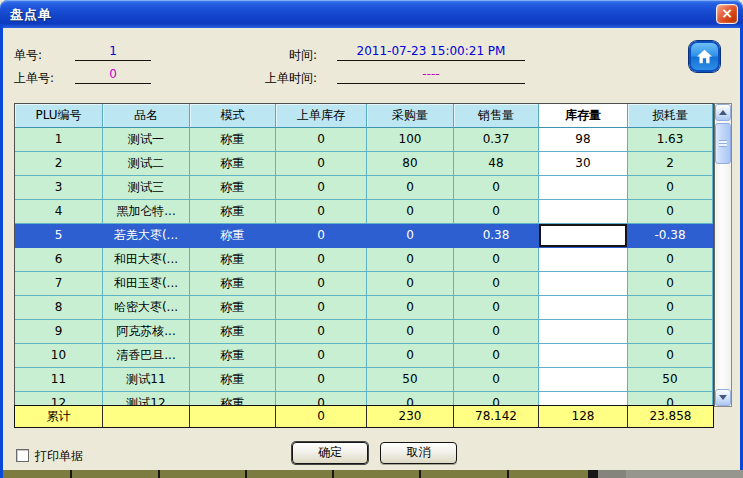  What do you see at coordinates (59, 332) in the screenshot?
I see `table-cell: 9` at bounding box center [59, 332].